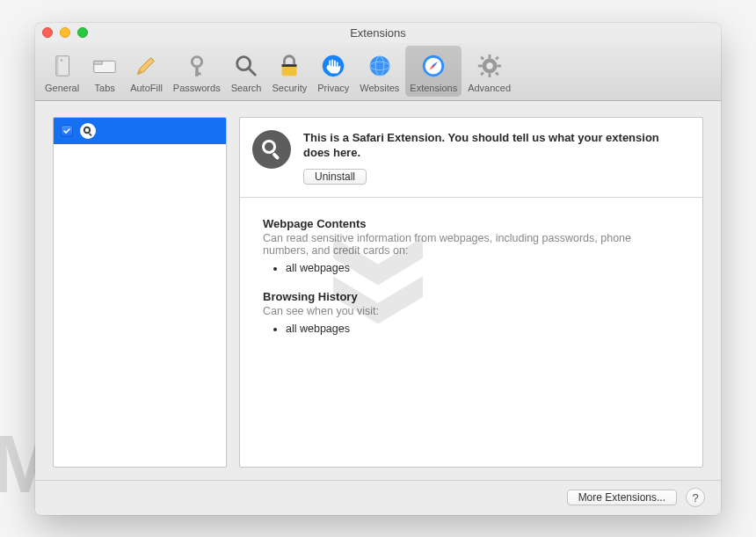 The height and width of the screenshot is (537, 756). Describe the element at coordinates (483, 268) in the screenshot. I see `webpage-contents-bullet: all webpages` at that location.